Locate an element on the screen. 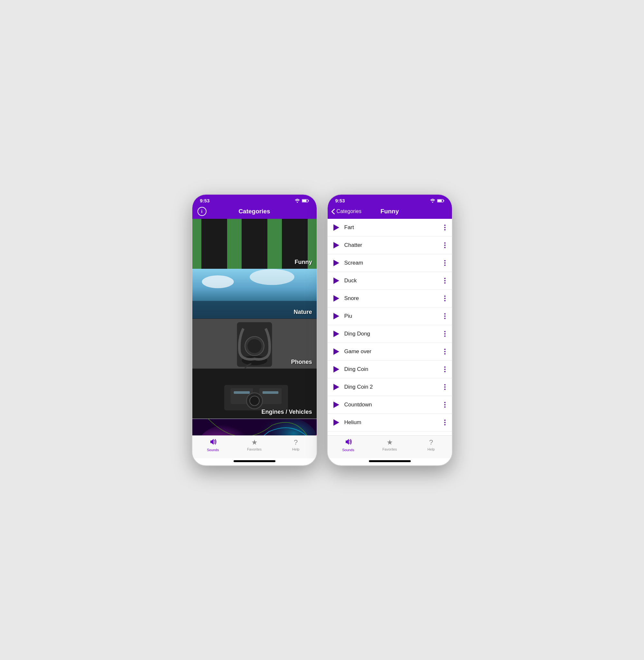 This screenshot has width=644, height=660. back-chevron-icon is located at coordinates (333, 212).